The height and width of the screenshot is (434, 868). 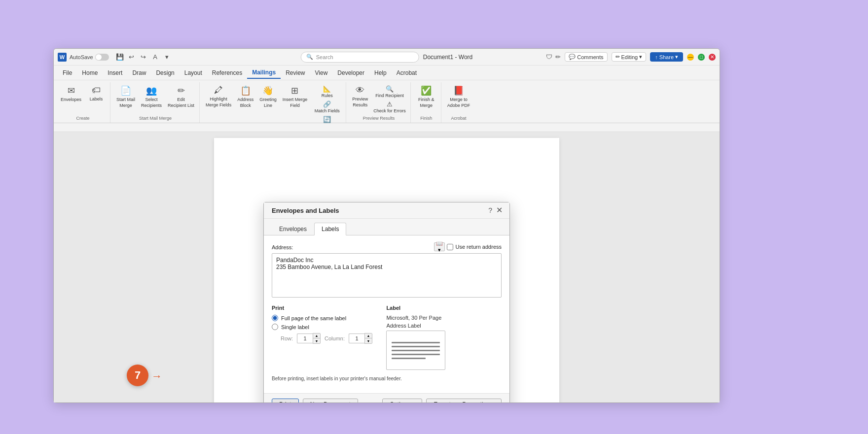 What do you see at coordinates (295, 91) in the screenshot?
I see `merge-field-icon: ⊞` at bounding box center [295, 91].